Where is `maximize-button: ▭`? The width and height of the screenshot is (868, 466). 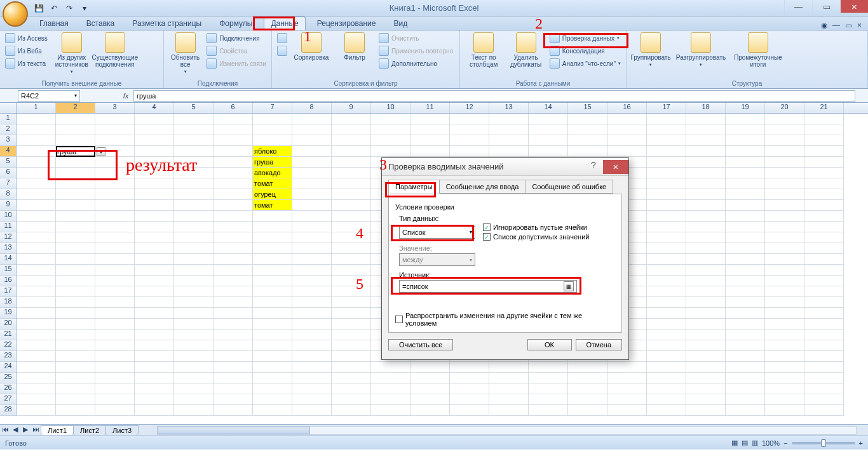 maximize-button: ▭ is located at coordinates (826, 6).